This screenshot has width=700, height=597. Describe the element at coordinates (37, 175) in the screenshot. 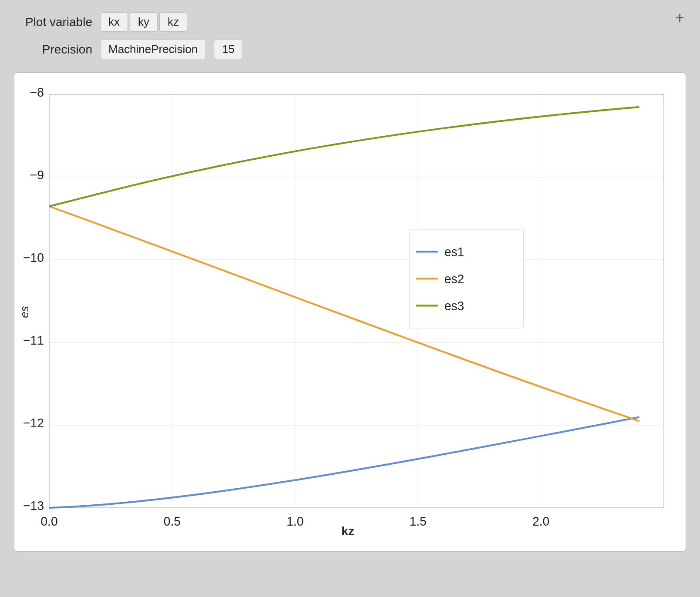

I see `svg-text: −9` at that location.